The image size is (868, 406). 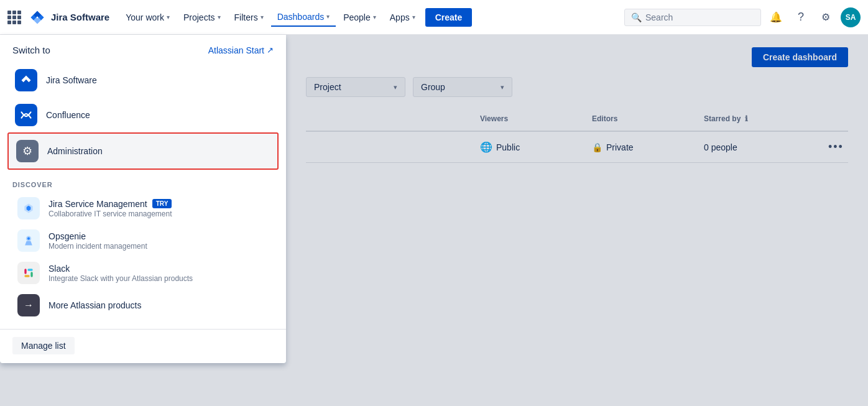 I want to click on jsm-icon, so click(x=29, y=208).